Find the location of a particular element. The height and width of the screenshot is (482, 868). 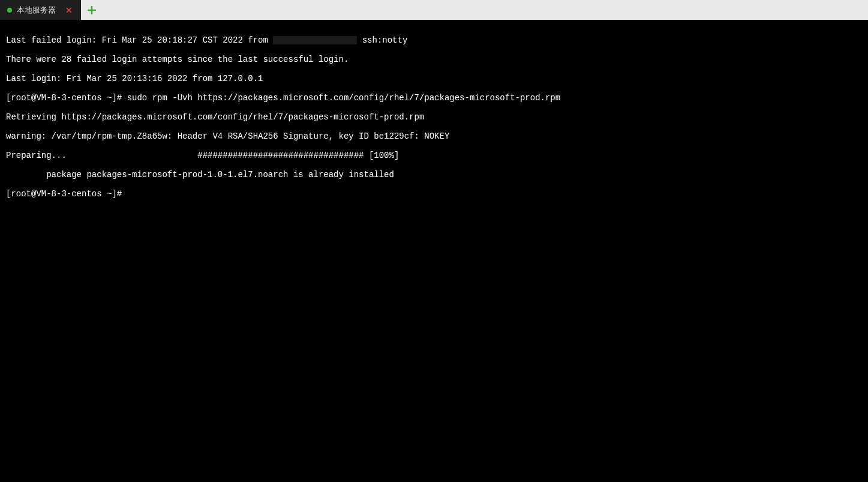

cursor-icon is located at coordinates (130, 194).